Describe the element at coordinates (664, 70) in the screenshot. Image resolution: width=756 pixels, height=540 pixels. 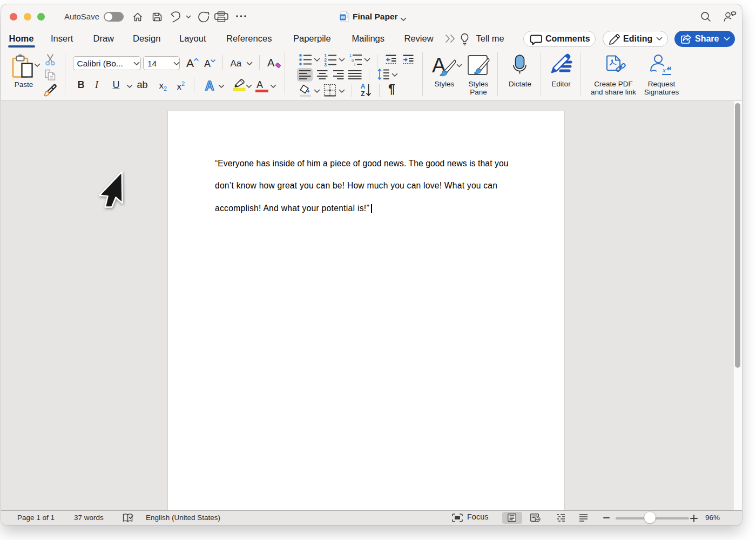
I see `svg-text: x` at that location.